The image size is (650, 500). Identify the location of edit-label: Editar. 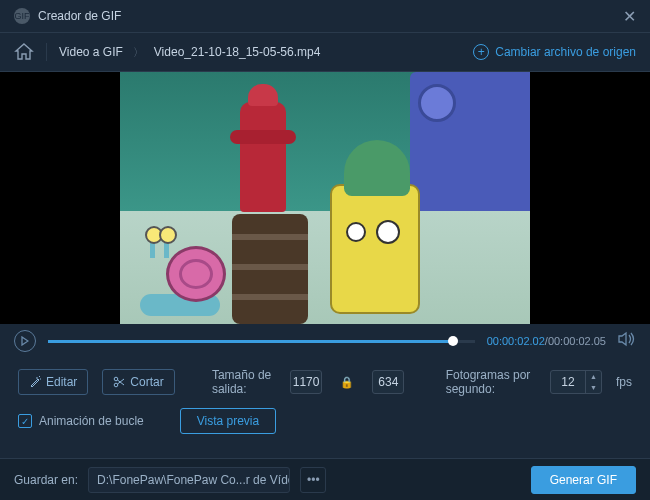
(62, 382).